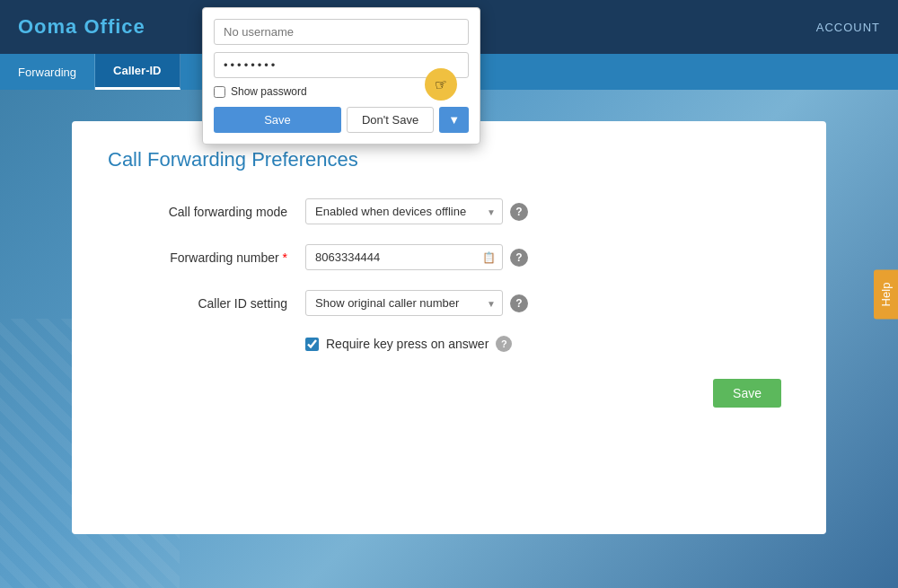  I want to click on save-button: Save, so click(747, 393).